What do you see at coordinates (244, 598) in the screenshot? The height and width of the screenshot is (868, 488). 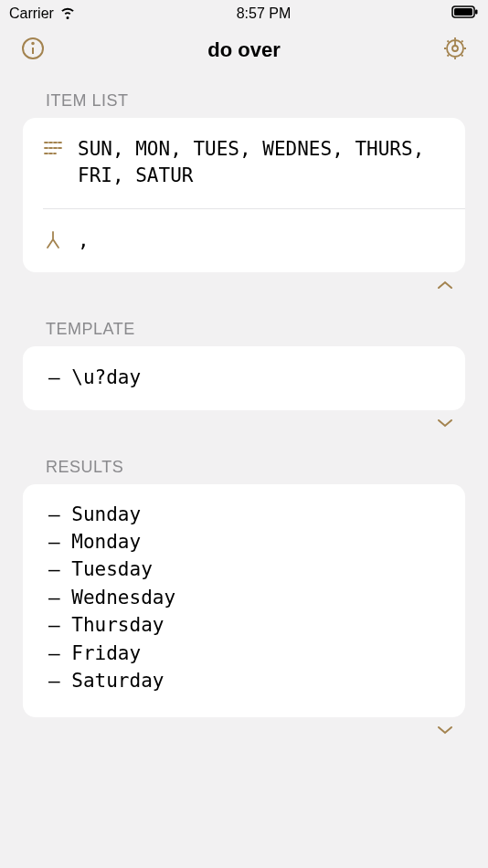 I see `result-item: – Wednesday` at bounding box center [244, 598].